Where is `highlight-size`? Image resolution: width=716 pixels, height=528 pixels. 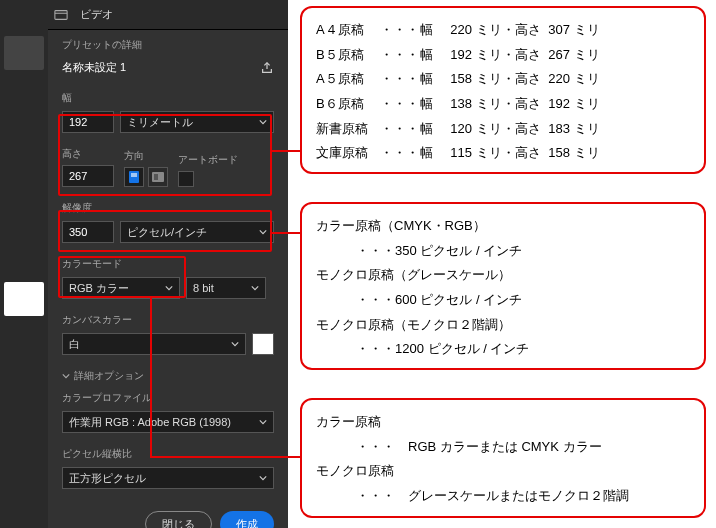
highlight-size is located at coordinates (165, 155).